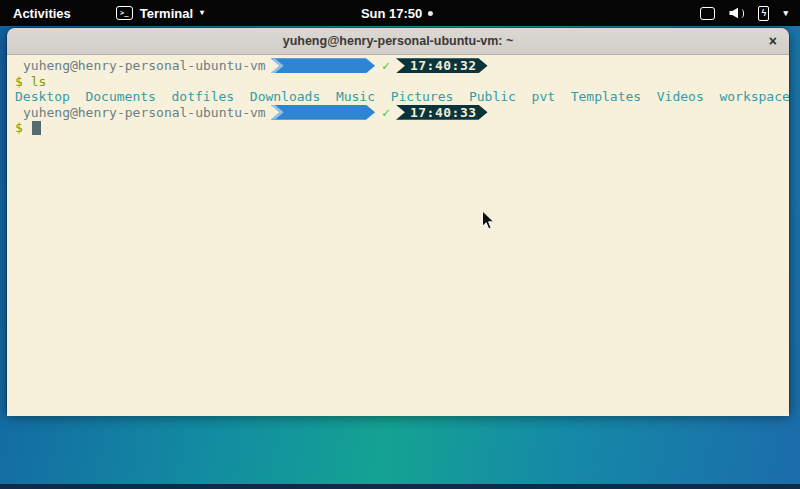 This screenshot has width=800, height=489. Describe the element at coordinates (744, 14) in the screenshot. I see `system-status-area: ϟ ▾` at that location.